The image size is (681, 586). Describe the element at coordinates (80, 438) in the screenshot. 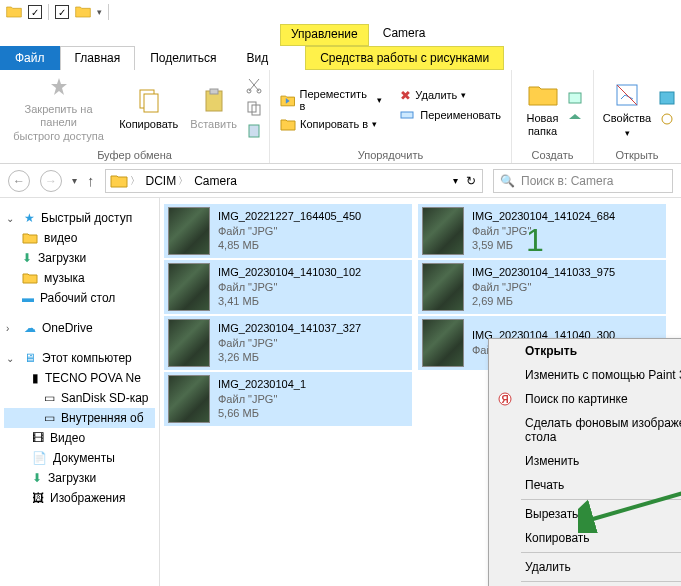

I see `nav-videos-lib: 🎞Видео` at that location.